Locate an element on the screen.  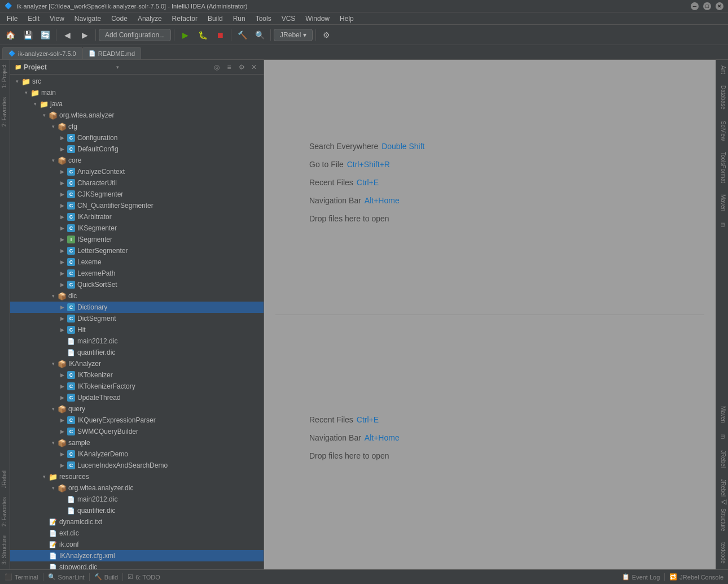
tree-item: ▶CIKSegmenter is located at coordinates (137, 228).